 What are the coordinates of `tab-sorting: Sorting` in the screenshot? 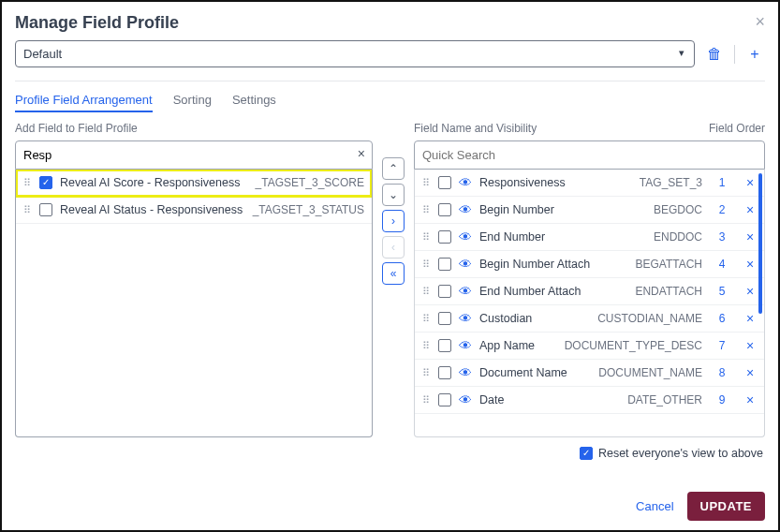 It's located at (193, 101).